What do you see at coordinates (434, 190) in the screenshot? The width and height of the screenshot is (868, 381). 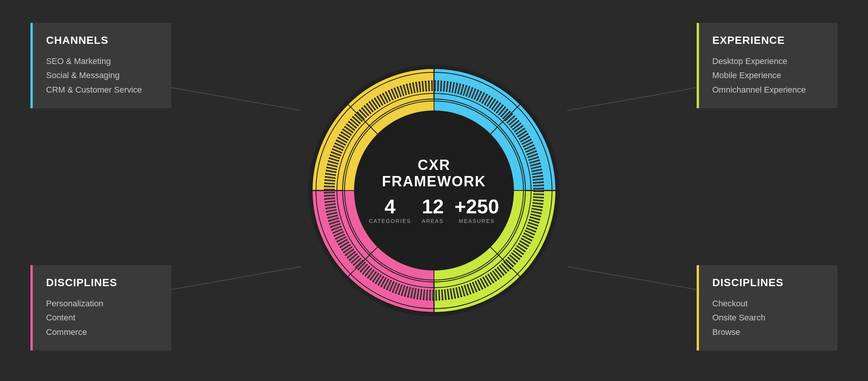 I see `center-text-overlay: CXR FRAMEWORK 4 CATEGORIES 12 AREAS +250…` at bounding box center [434, 190].